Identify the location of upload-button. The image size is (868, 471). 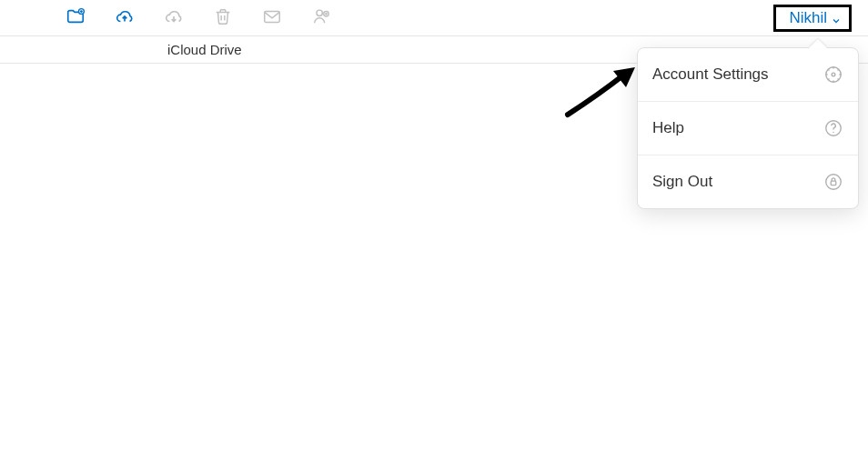
(125, 18).